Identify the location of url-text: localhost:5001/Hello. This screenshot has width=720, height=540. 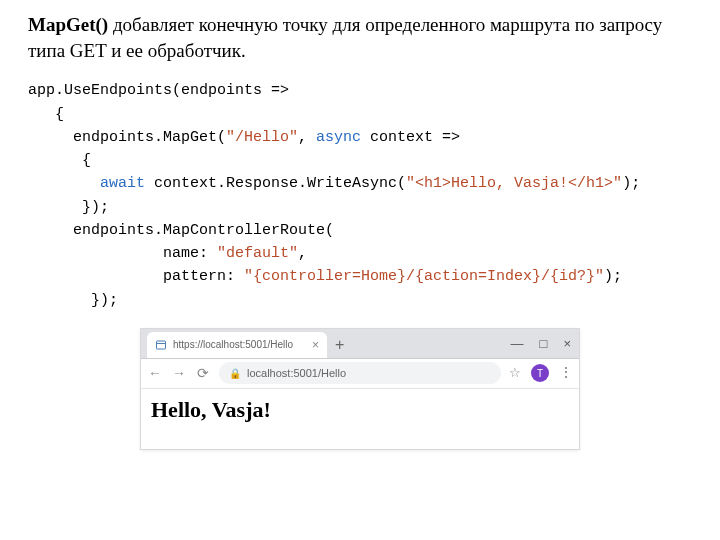
(296, 373).